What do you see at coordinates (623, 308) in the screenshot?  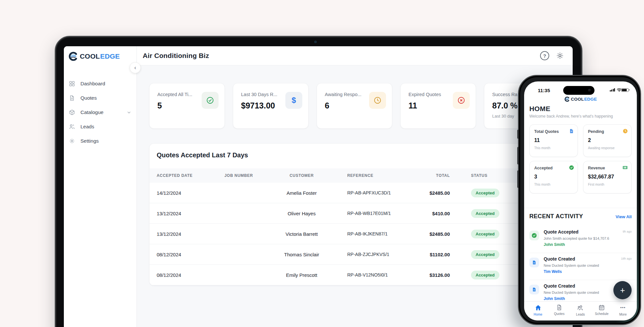 I see `more-dots-icon: •••` at bounding box center [623, 308].